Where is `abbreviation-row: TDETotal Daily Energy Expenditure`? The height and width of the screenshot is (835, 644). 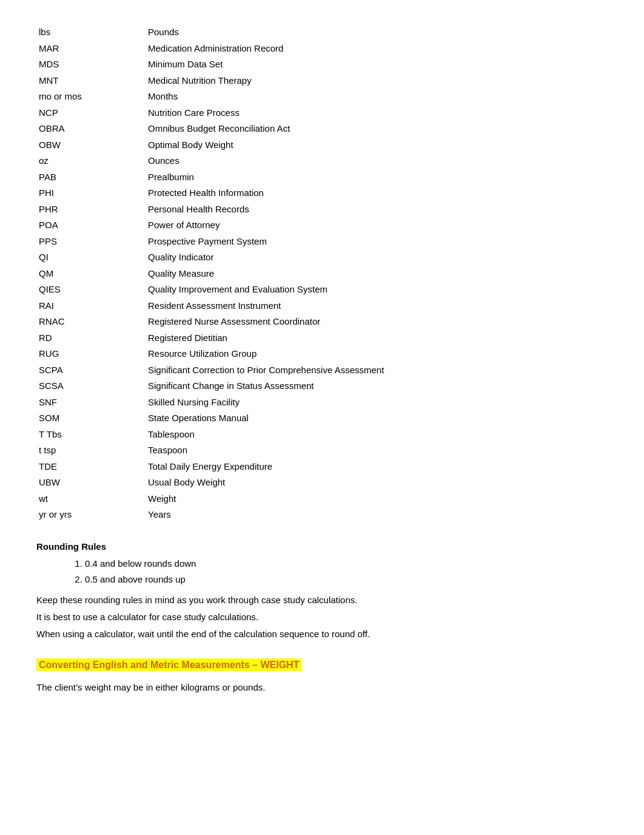
abbreviation-row: TDETotal Daily Energy Expenditure is located at coordinates (322, 467).